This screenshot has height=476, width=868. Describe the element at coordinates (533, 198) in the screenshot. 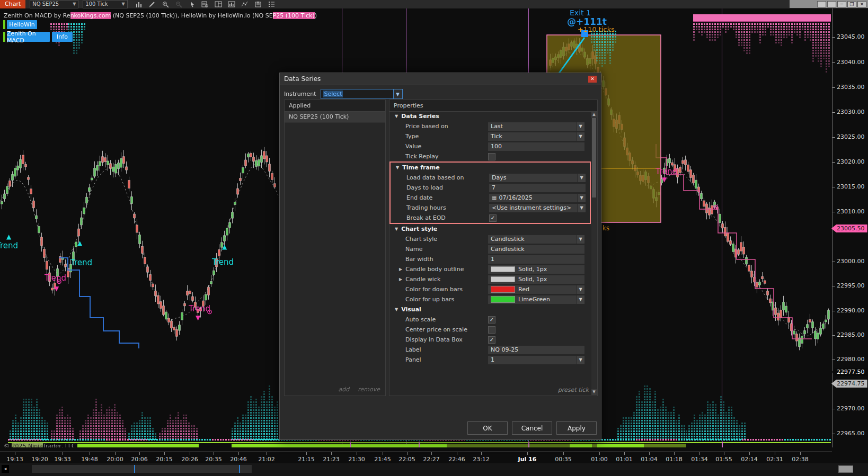

I see `select-field: ▦07/16/2025` at that location.